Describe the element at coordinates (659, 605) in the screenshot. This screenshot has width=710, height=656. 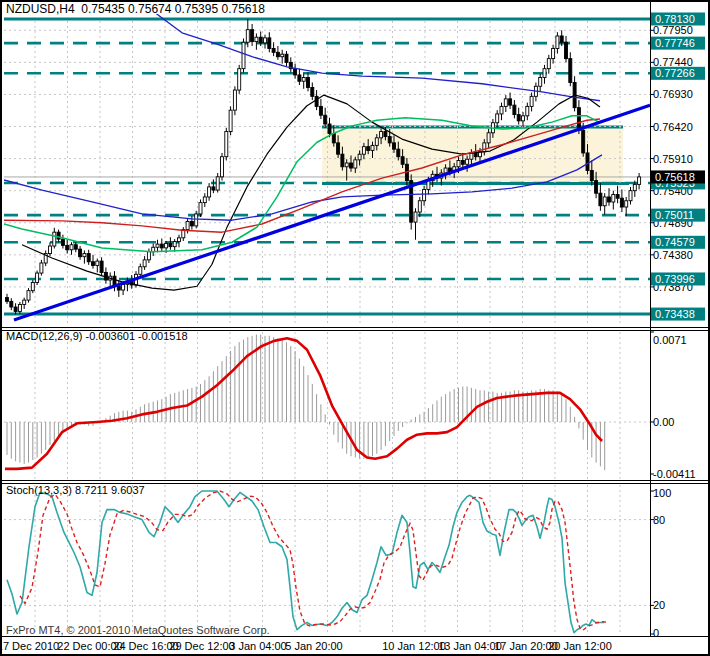
I see `svg-text: 20` at that location.